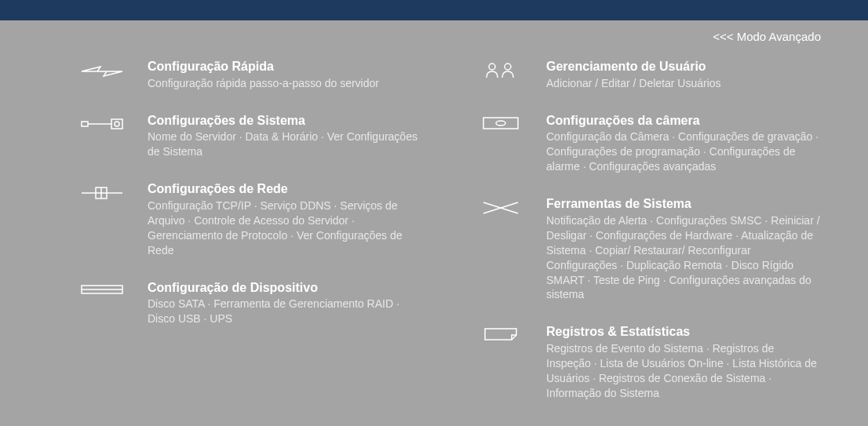 The width and height of the screenshot is (868, 426). What do you see at coordinates (102, 191) in the screenshot?
I see `network-icon` at bounding box center [102, 191].